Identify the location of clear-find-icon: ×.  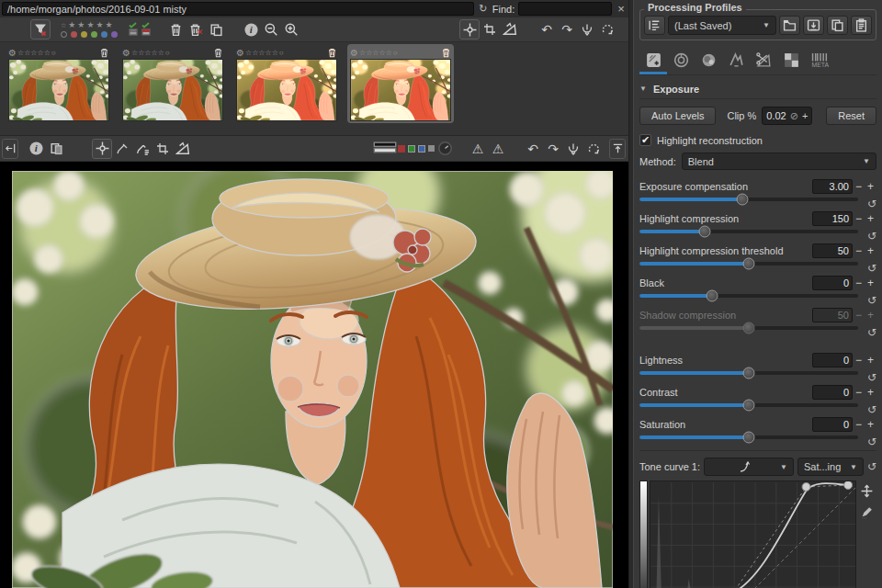
(621, 9).